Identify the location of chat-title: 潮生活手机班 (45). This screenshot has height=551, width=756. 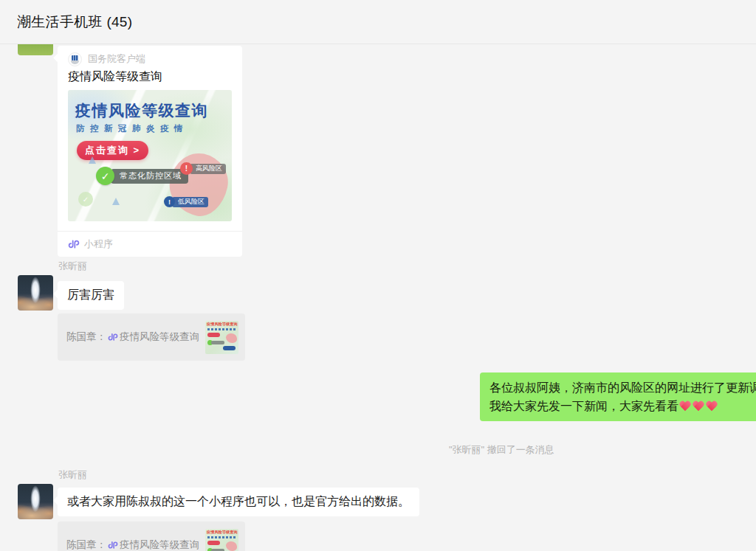
(75, 22).